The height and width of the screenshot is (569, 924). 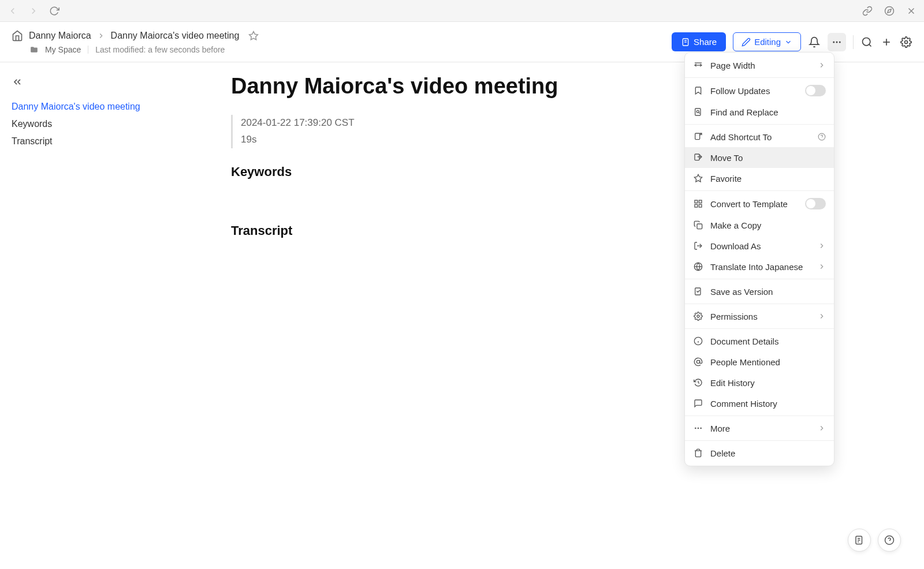 What do you see at coordinates (768, 404) in the screenshot?
I see `menu-label: Comment History` at bounding box center [768, 404].